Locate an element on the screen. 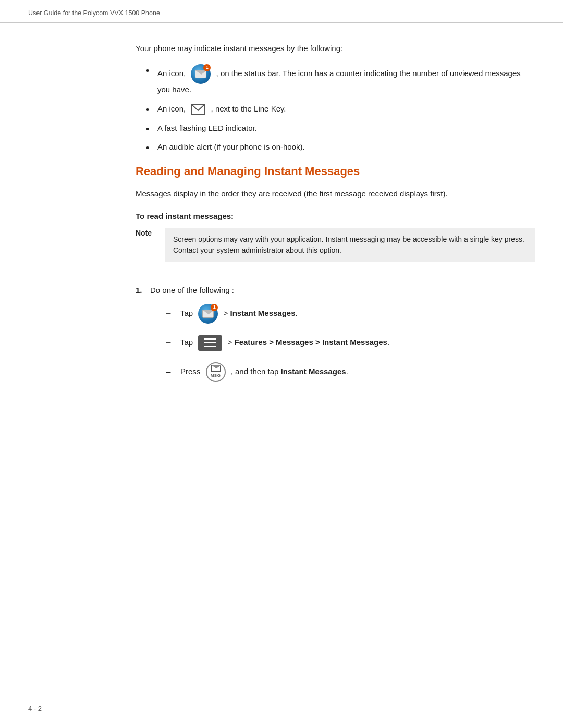  bullet-2-text-after: , next to the Line Key. is located at coordinates (249, 108).